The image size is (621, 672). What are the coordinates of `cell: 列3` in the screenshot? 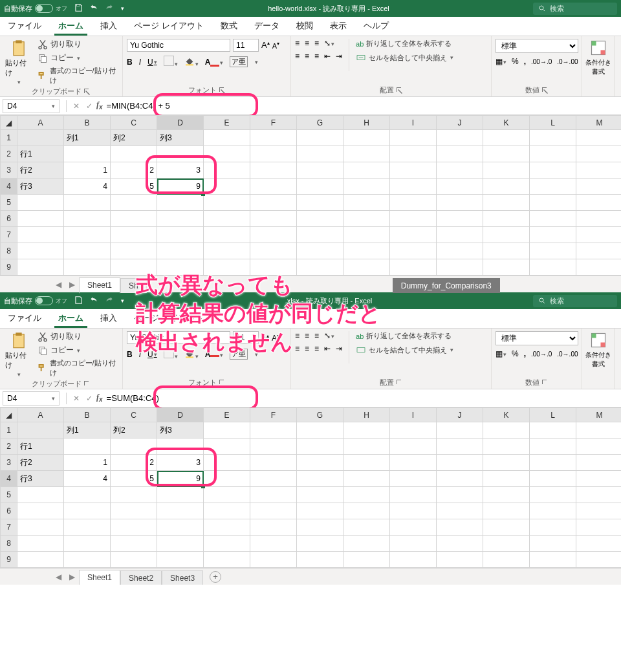 It's located at (180, 431).